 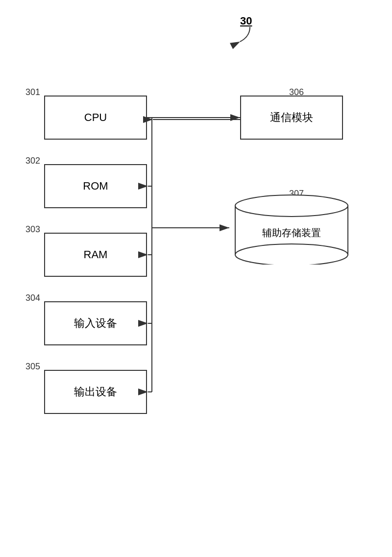 What do you see at coordinates (292, 118) in the screenshot?
I see `comm-label: 通信模块` at bounding box center [292, 118].